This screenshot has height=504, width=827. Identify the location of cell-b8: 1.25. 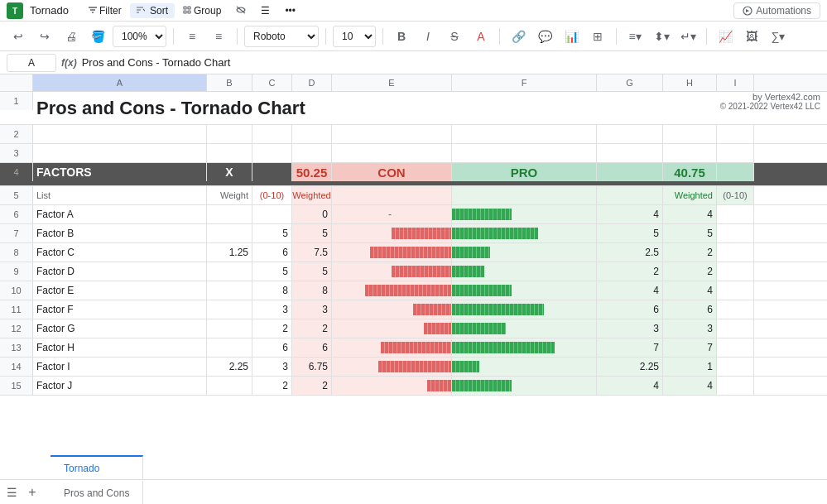
(230, 252).